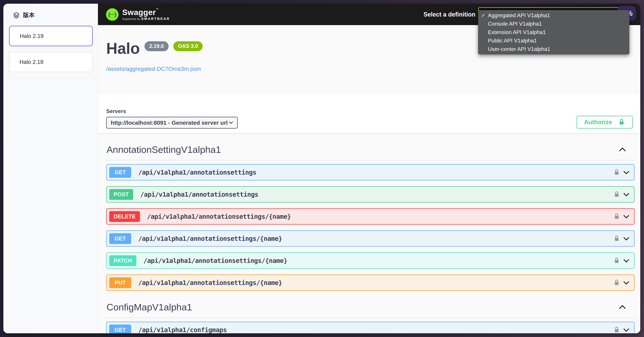  I want to click on authorize-button: Authorize, so click(604, 122).